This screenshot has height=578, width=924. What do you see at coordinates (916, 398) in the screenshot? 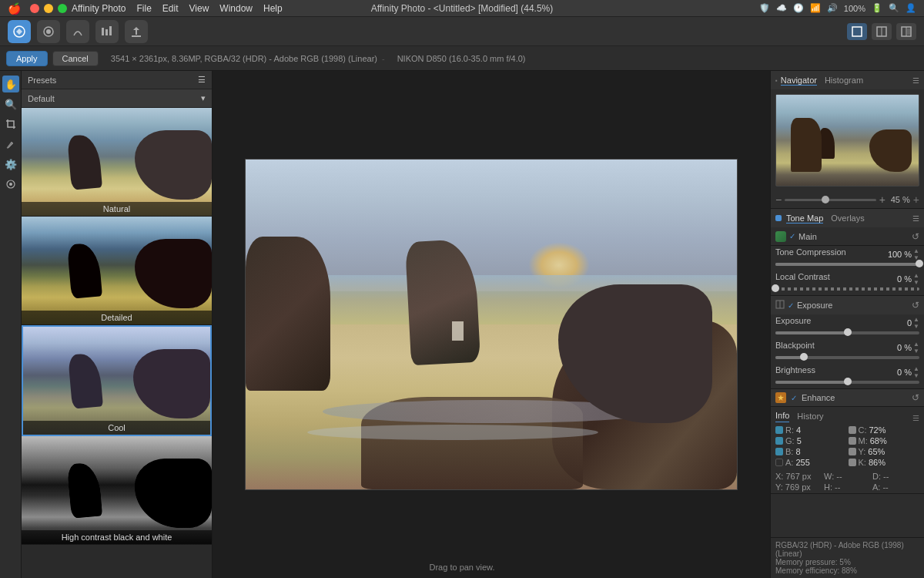
I see `enhance-reset-icon: ↺` at bounding box center [916, 398].